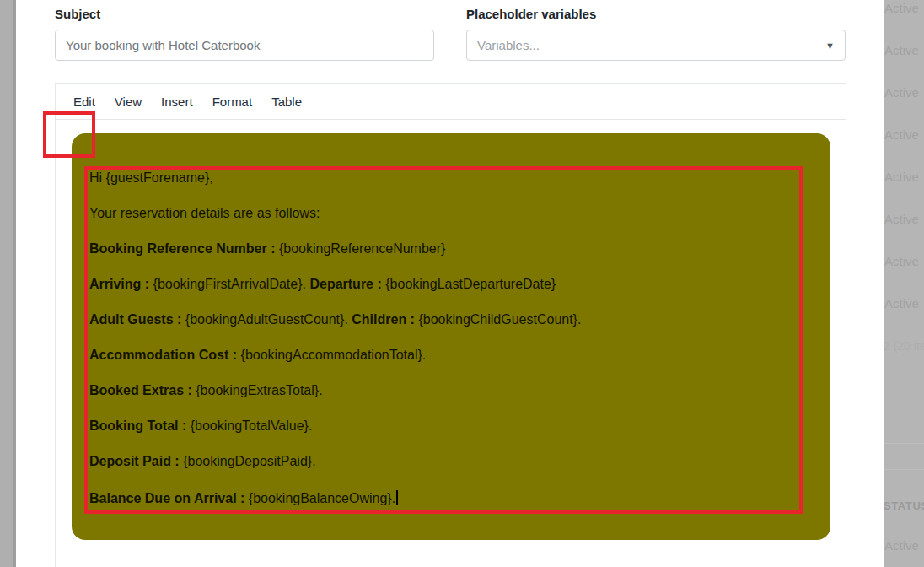 The width and height of the screenshot is (924, 567). What do you see at coordinates (443, 249) in the screenshot?
I see `template-paragraph: Booking Reference Number : {bookingRefer…` at bounding box center [443, 249].